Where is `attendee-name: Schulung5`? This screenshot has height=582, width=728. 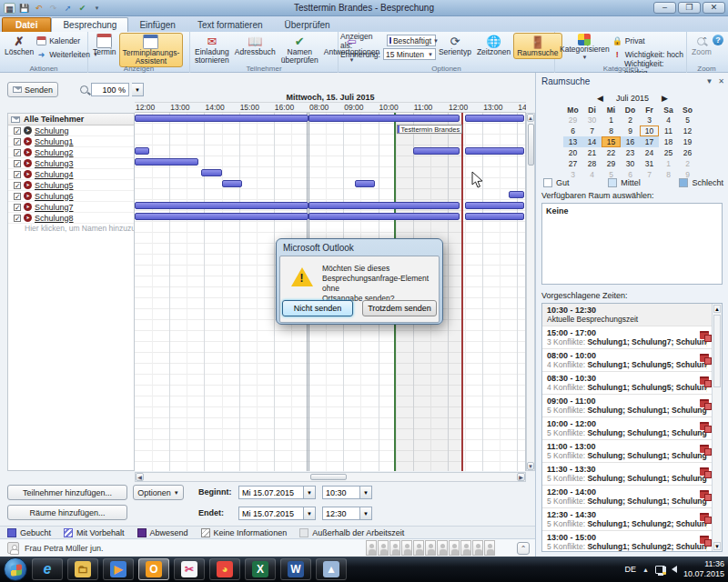
attendee-name: Schulung5 is located at coordinates (55, 186).